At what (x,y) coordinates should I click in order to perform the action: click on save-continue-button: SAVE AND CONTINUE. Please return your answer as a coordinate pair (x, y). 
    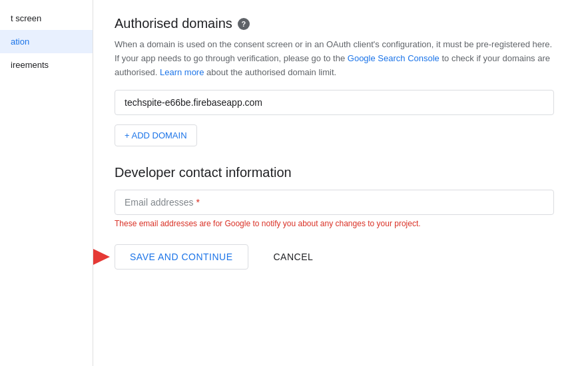
    Looking at the image, I should click on (181, 257).